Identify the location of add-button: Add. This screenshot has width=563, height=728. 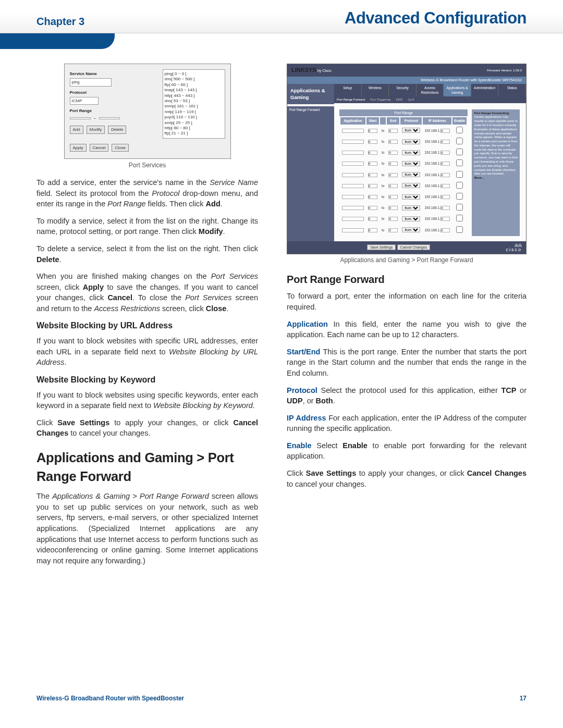
(77, 129).